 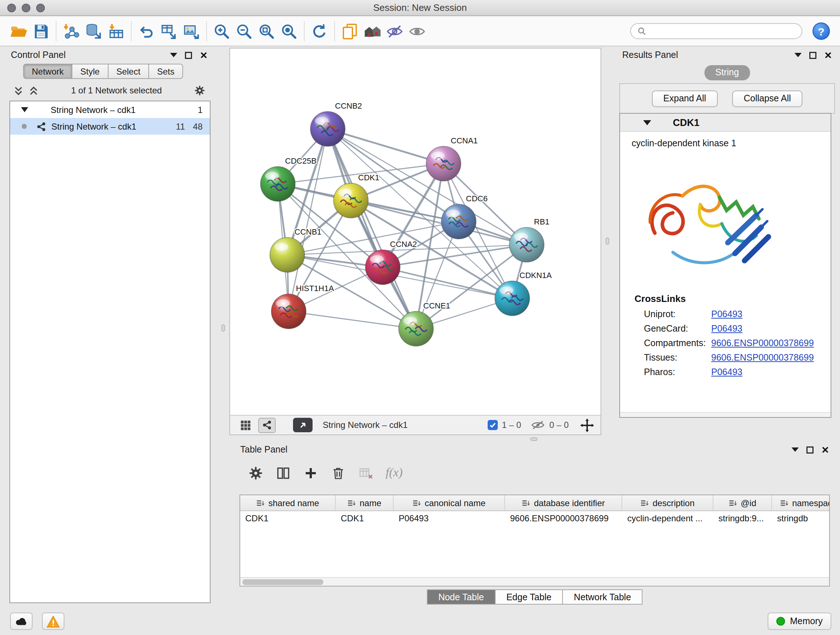 What do you see at coordinates (350, 31) in the screenshot?
I see `copy-document-button` at bounding box center [350, 31].